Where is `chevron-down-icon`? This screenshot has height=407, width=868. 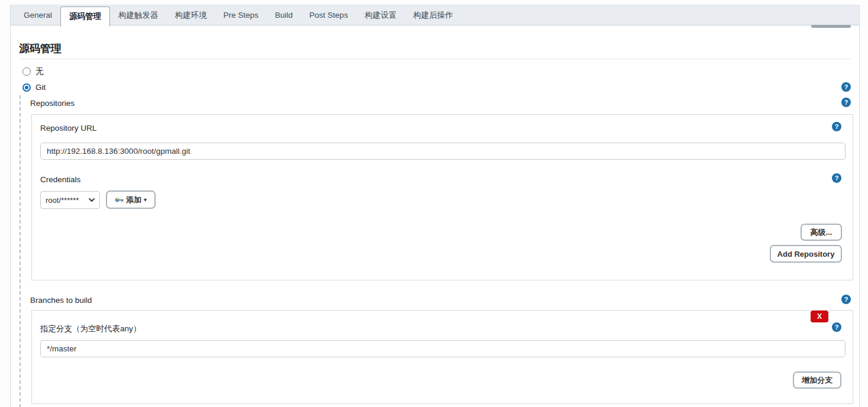
chevron-down-icon is located at coordinates (92, 200).